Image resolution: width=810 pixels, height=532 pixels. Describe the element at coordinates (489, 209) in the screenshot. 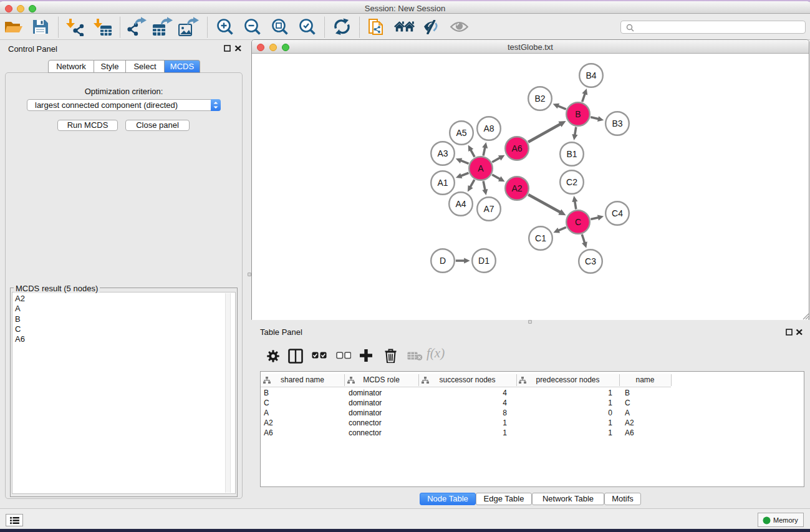

I see `svg-text: A7` at that location.